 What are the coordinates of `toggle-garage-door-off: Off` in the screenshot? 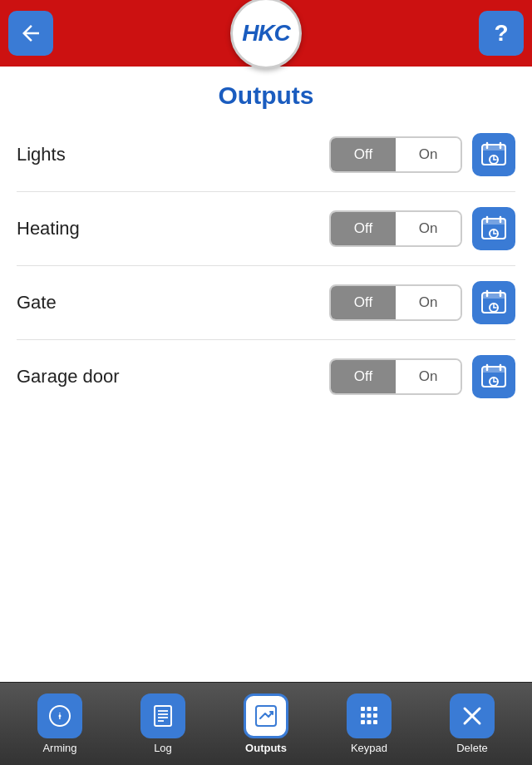 It's located at (363, 377).